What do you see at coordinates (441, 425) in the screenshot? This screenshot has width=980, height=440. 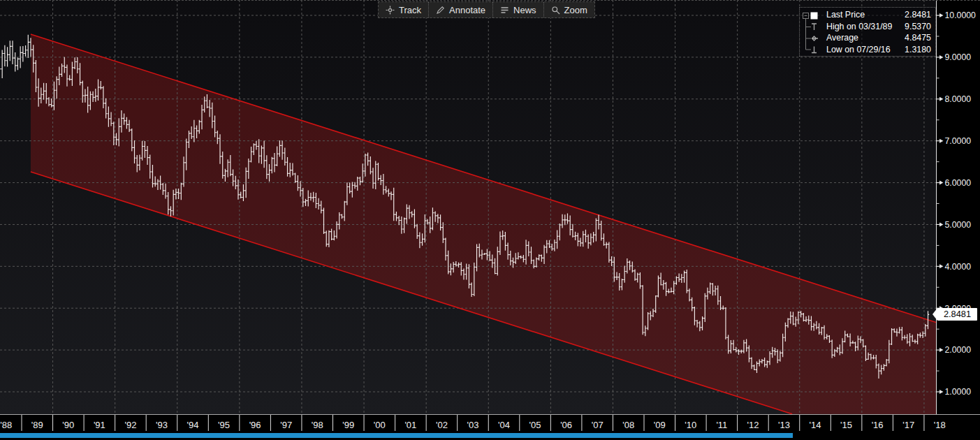 I see `x-axis-year-label: '02` at bounding box center [441, 425].